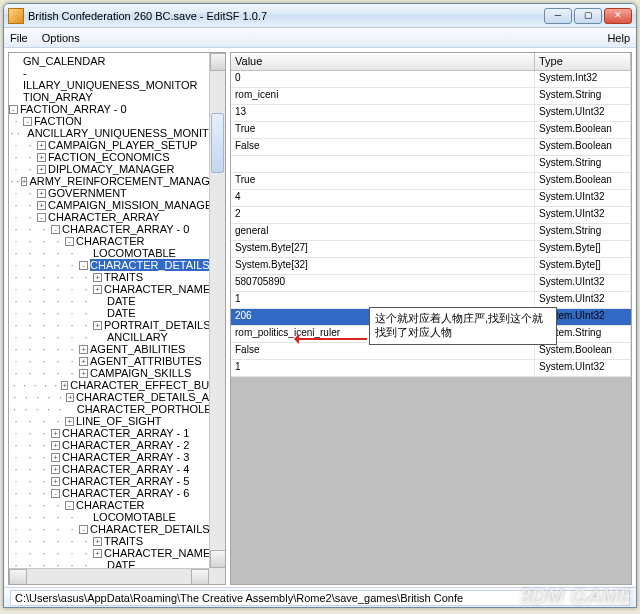 The width and height of the screenshot is (640, 614). Describe the element at coordinates (431, 80) in the screenshot. I see `grid-row: 0System.Int32` at that location.